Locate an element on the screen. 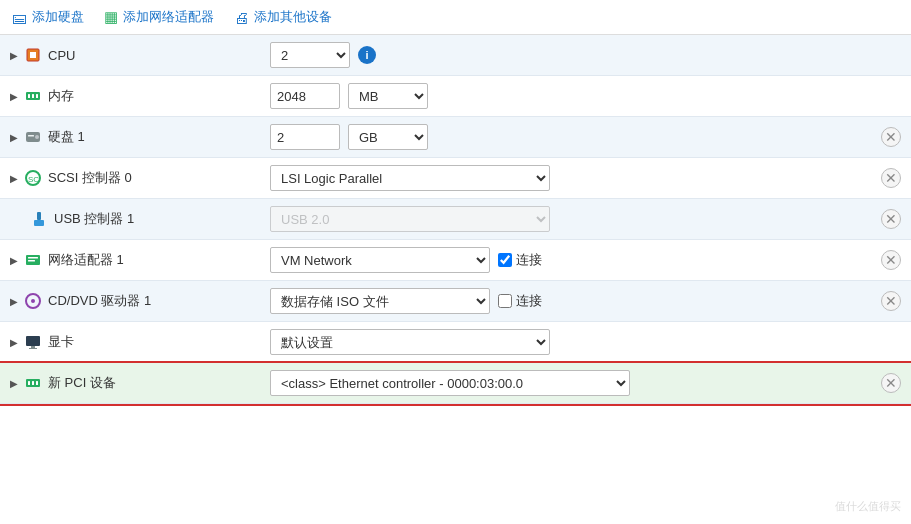  row-label-cpu: ▶CPU is located at coordinates (130, 56).